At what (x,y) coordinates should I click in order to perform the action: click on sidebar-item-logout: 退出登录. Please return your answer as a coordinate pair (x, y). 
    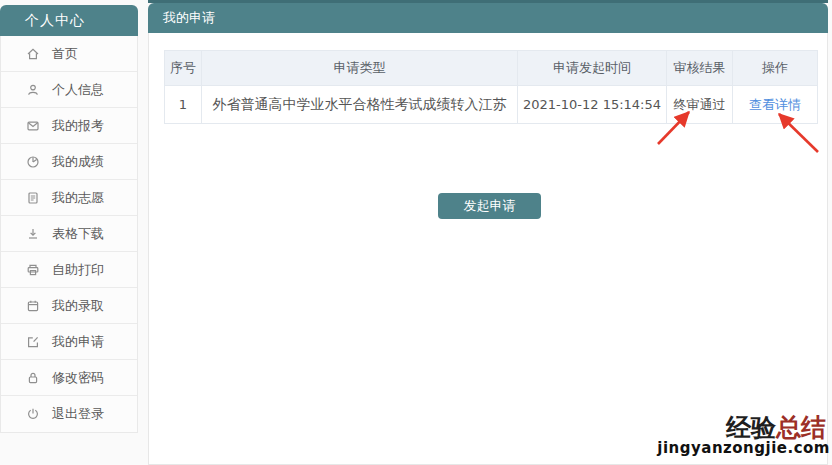
    Looking at the image, I should click on (69, 414).